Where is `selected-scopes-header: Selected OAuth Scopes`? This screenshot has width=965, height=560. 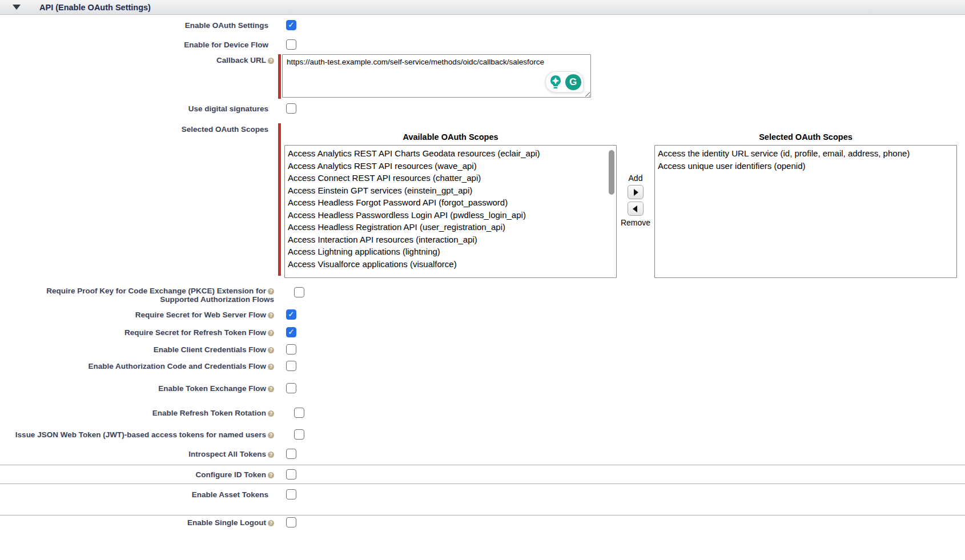
selected-scopes-header: Selected OAuth Scopes is located at coordinates (806, 134).